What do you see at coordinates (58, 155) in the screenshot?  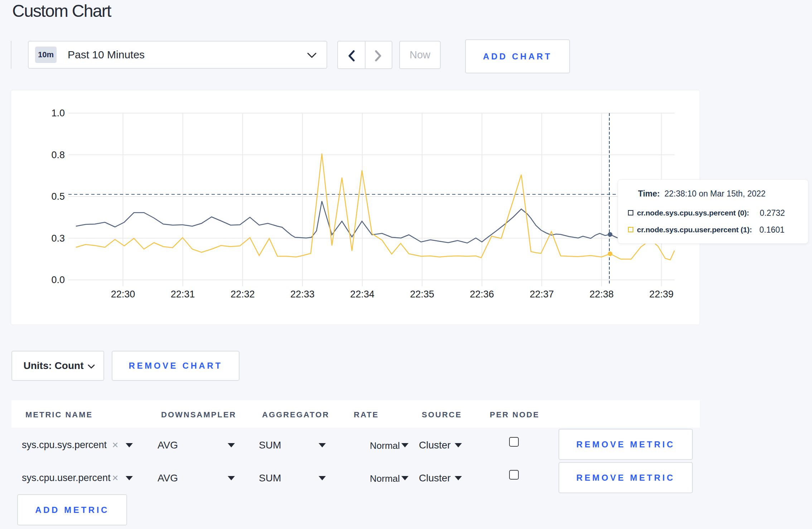 I see `svg-text: 0.8` at bounding box center [58, 155].